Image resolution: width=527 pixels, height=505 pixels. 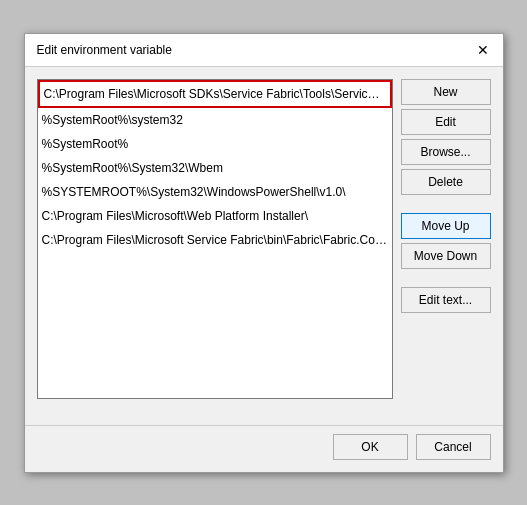 I want to click on dialog-footer: OK Cancel, so click(x=264, y=448).